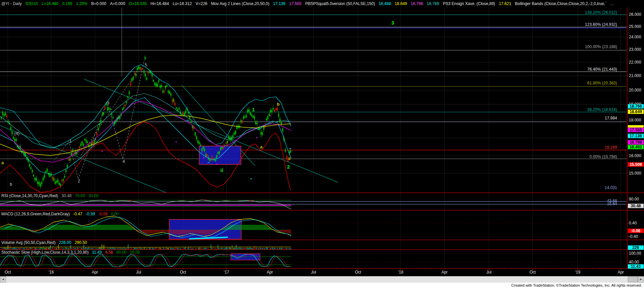 The height and width of the screenshot is (288, 644). I want to click on time-axis-label: '16, so click(51, 272).